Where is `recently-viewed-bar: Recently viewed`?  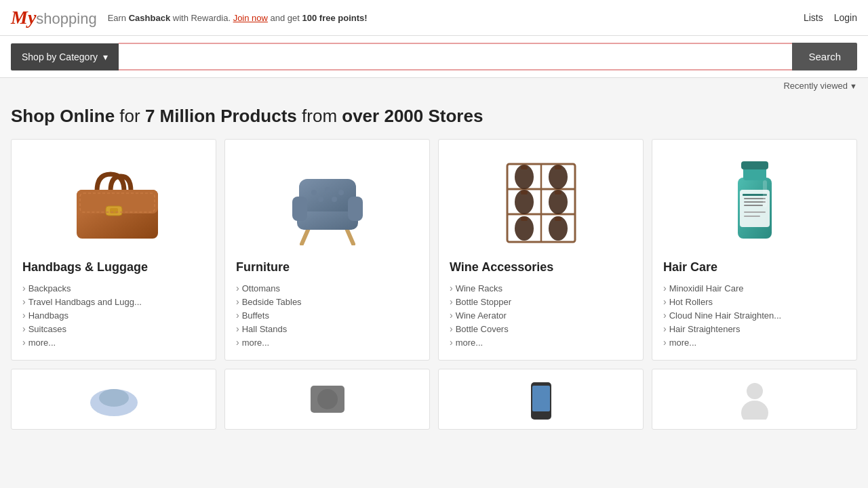
recently-viewed-bar: Recently viewed is located at coordinates (434, 85).